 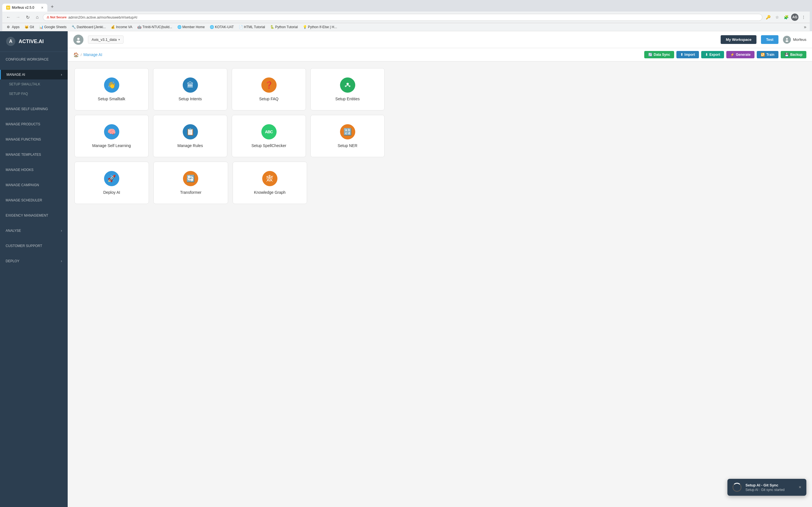 What do you see at coordinates (34, 124) in the screenshot?
I see `sidebar-item-manage-products: MANAGE PRODUCTS` at bounding box center [34, 124].